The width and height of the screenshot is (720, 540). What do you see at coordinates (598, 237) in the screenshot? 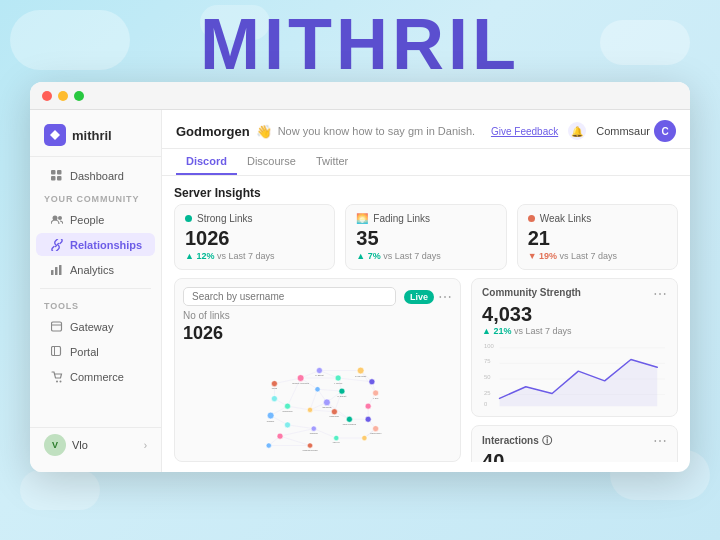
I see `metric-weak-links: Weak Links 21 ▼ 19% vs Last 7 days` at bounding box center [598, 237].